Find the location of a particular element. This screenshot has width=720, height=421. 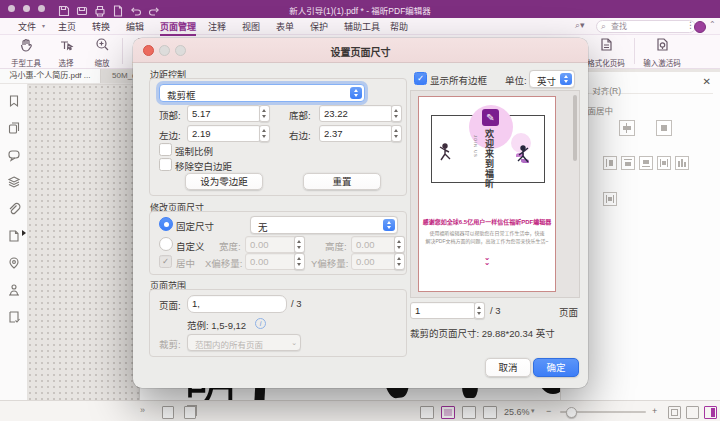

view-mode-grid-icon is located at coordinates (490, 412).